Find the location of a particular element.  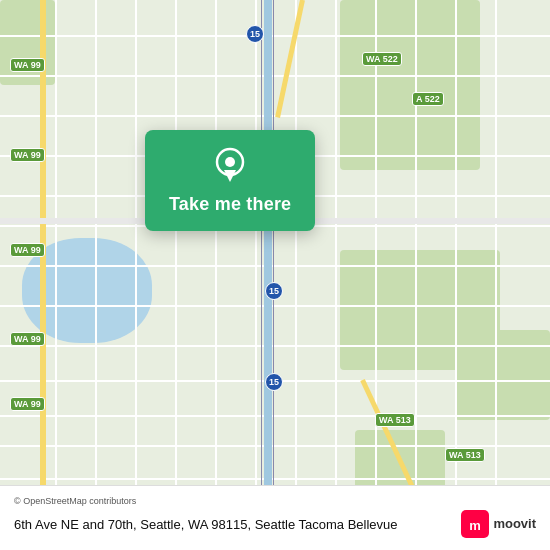

bottom-bar: © OpenStreetMap contributors 6th Ave NE … is located at coordinates (275, 518).